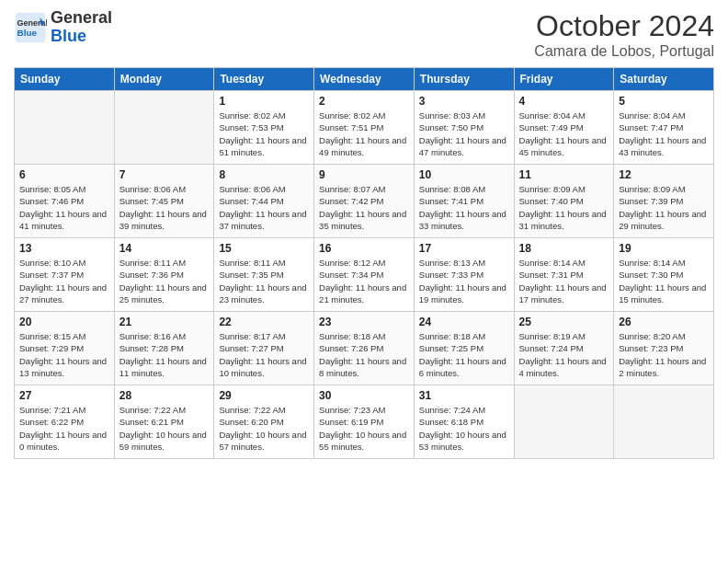 The height and width of the screenshot is (563, 728). Describe the element at coordinates (64, 275) in the screenshot. I see `calendar-cell: 13Sunrise: 8:10 AMSunset: 7:37 PMDayligh…` at that location.